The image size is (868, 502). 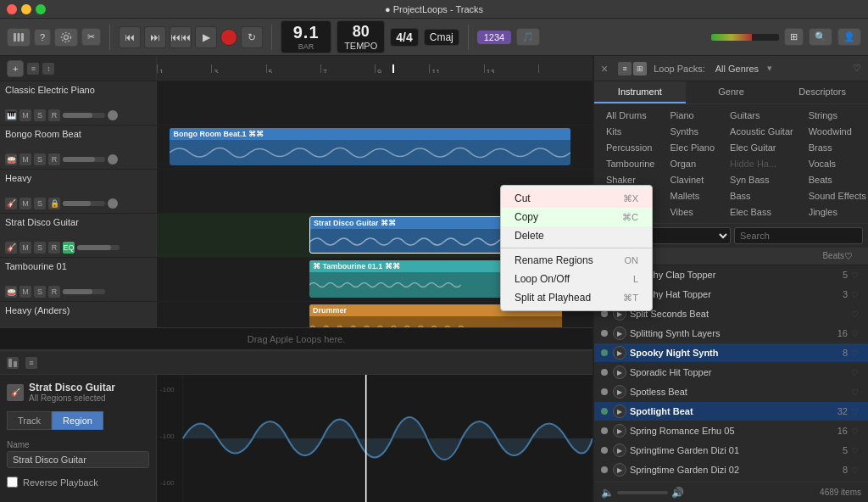 What do you see at coordinates (604, 69) in the screenshot?
I see `loop-browser-close-button: ×` at bounding box center [604, 69].